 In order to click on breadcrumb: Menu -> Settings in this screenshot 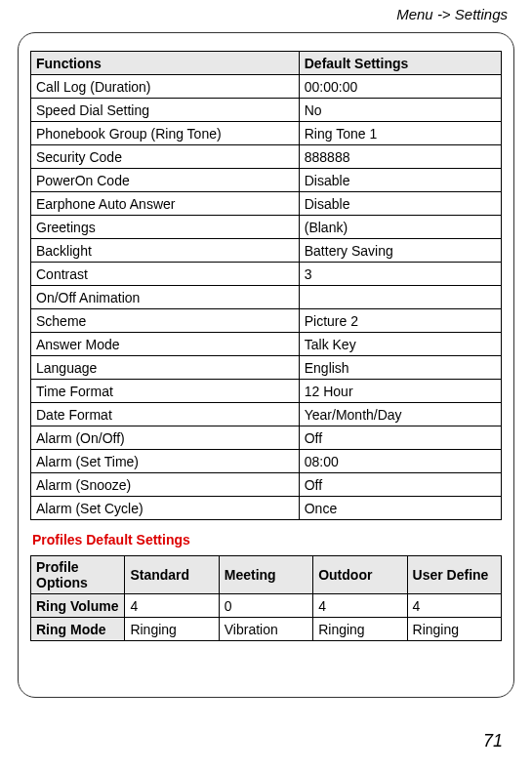, I will do `click(266, 14)`.